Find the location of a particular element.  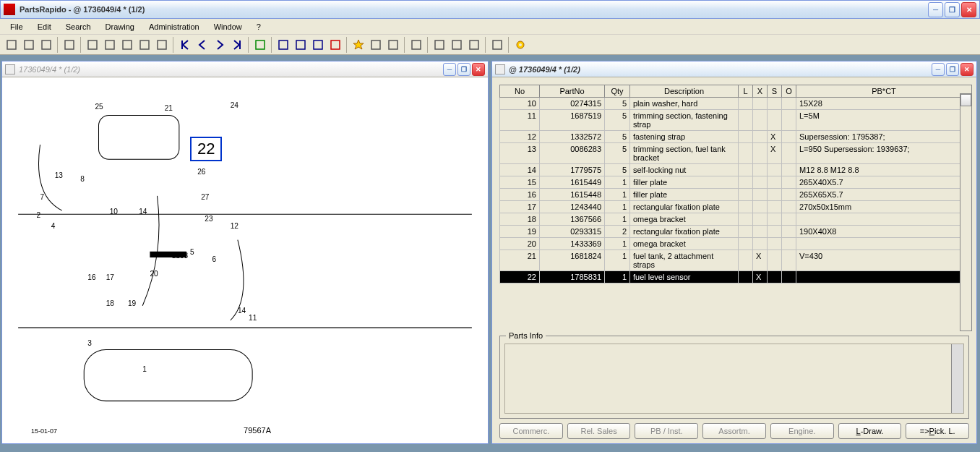

parts-table-header: NoPartNoQtyDescriptionLXSOPB*CT is located at coordinates (736, 91).